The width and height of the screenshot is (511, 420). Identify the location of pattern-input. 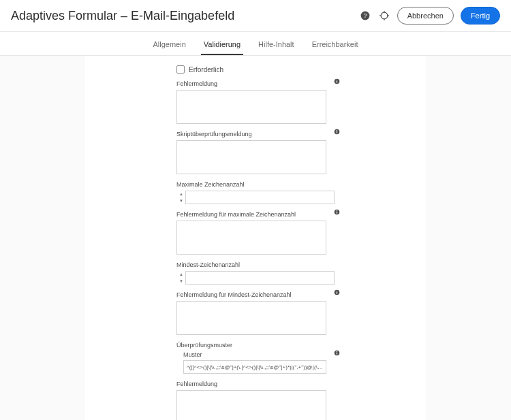
(255, 367).